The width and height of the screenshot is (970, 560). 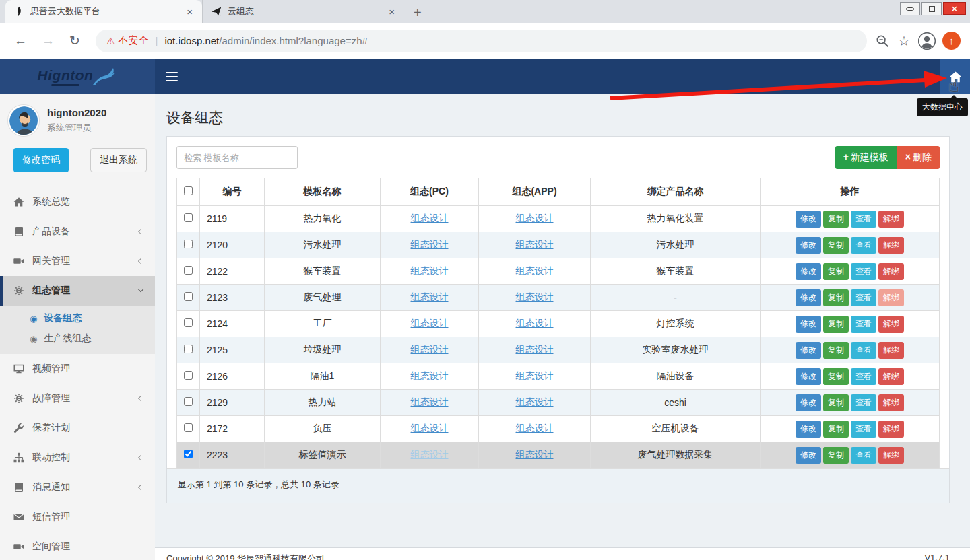 I want to click on new-template-button: +新建模板, so click(x=866, y=158).